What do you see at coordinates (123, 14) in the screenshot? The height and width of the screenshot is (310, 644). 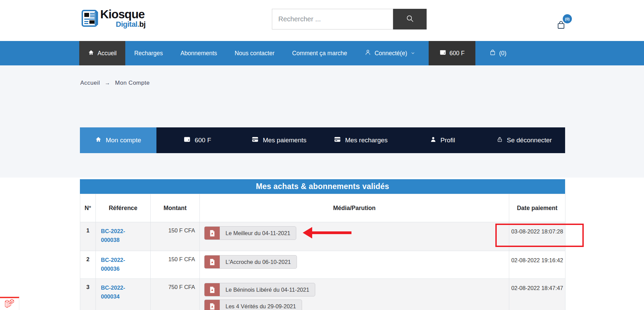 I see `logo-title: Kiosque` at bounding box center [123, 14].